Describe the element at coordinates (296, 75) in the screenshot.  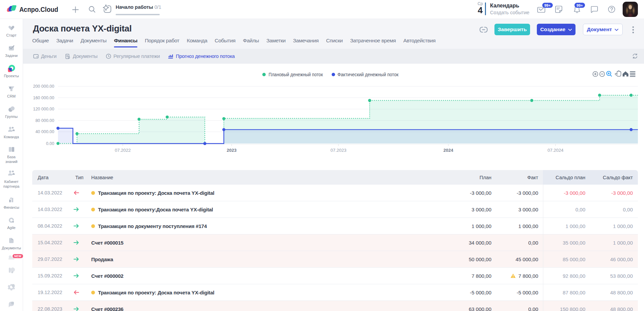
I see `svg-text: Плановый денежный поток` at that location.